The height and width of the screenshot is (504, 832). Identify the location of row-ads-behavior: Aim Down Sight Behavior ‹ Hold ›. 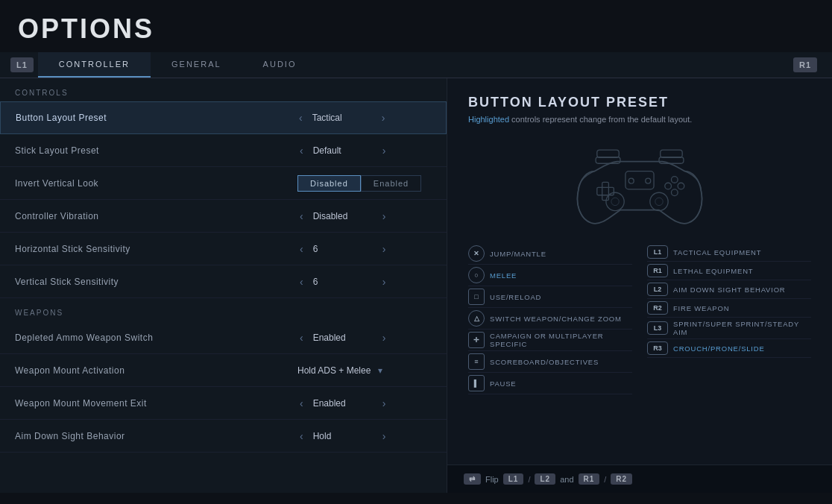
(224, 436).